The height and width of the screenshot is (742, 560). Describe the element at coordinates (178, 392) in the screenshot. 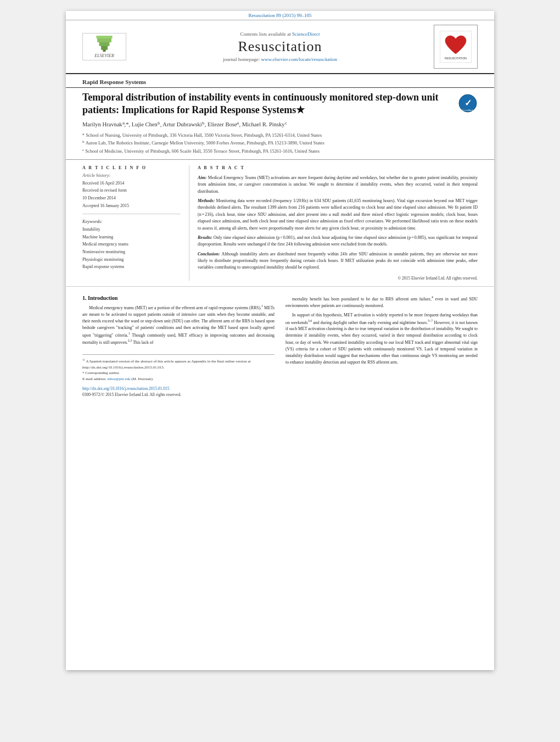

I see `footer-links: http://dx.doi.org/10.1016/j.resuscitatio…` at that location.